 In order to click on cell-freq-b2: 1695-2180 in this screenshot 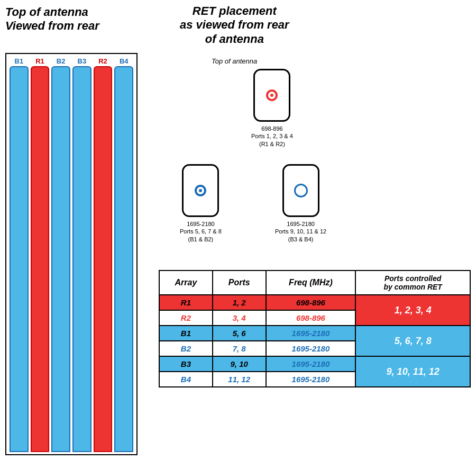, I will do `click(311, 348)`.